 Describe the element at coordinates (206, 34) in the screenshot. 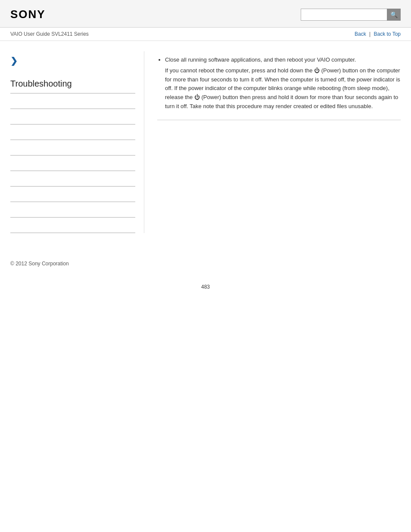

I see `nav-bar: VAIO User Guide SVL2411 Series Back | Ba…` at that location.